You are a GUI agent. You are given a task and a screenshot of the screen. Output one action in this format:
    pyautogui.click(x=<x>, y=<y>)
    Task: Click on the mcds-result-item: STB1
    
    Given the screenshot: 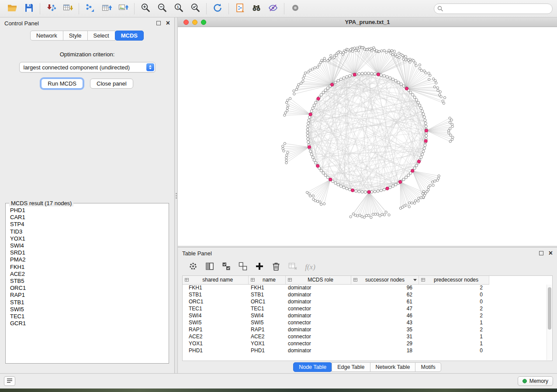 What is the action you would take?
    pyautogui.click(x=89, y=303)
    